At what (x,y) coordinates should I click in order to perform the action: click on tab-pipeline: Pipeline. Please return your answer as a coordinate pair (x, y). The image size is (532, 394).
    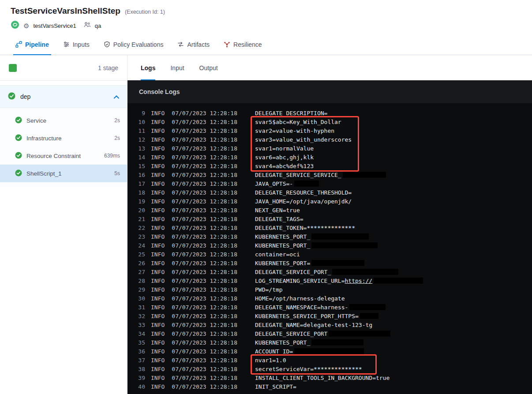
    Looking at the image, I should click on (32, 44).